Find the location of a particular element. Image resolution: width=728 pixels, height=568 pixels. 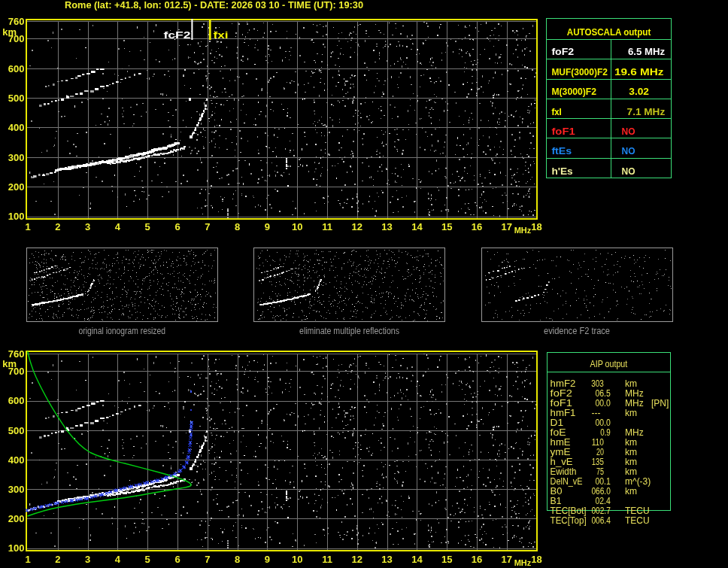

svg-text: original ionogram resized is located at coordinates (122, 331).